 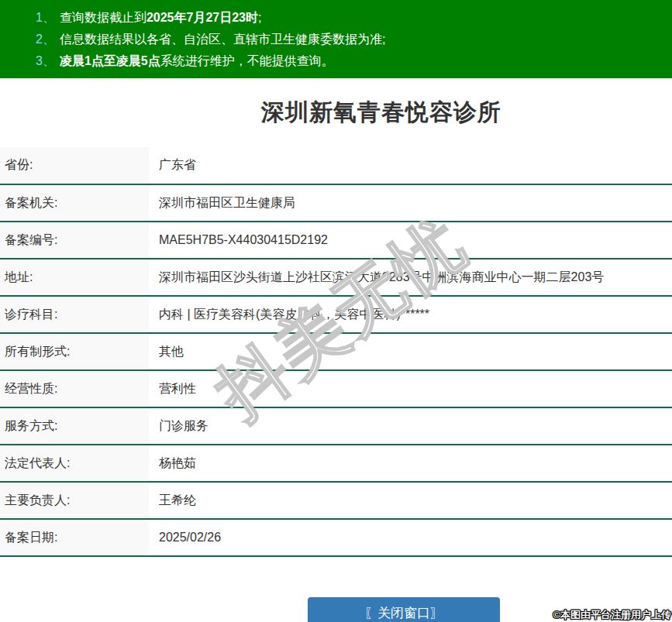 I want to click on row-label: 备案机关:, so click(x=74, y=203).